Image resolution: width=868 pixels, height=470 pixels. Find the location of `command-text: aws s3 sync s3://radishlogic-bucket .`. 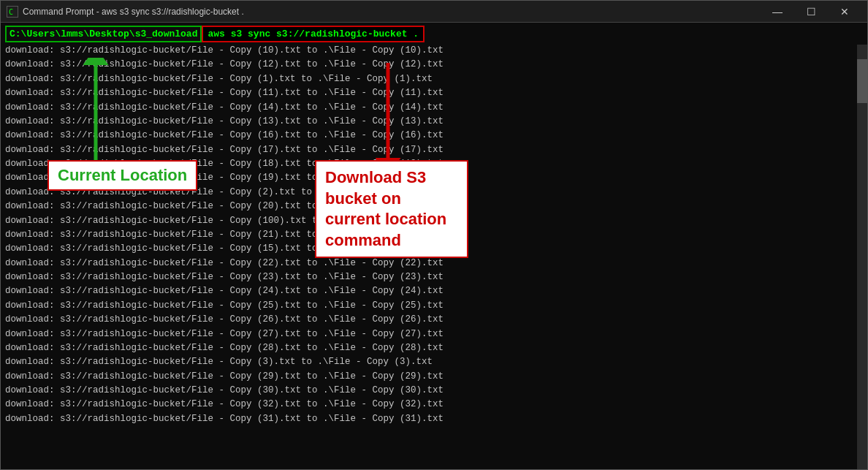

command-text: aws s3 sync s3://radishlogic-bucket . is located at coordinates (313, 34).